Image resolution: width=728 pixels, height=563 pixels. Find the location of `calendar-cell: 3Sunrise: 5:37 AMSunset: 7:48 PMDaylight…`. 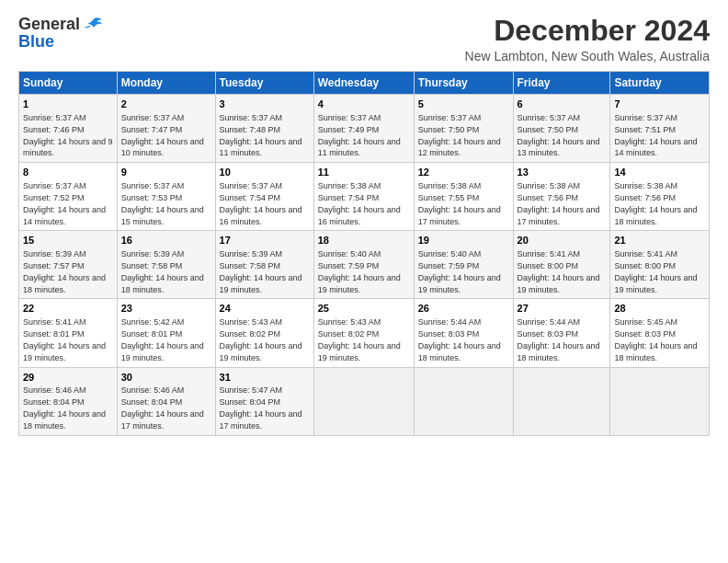

calendar-cell: 3Sunrise: 5:37 AMSunset: 7:48 PMDaylight… is located at coordinates (265, 129).